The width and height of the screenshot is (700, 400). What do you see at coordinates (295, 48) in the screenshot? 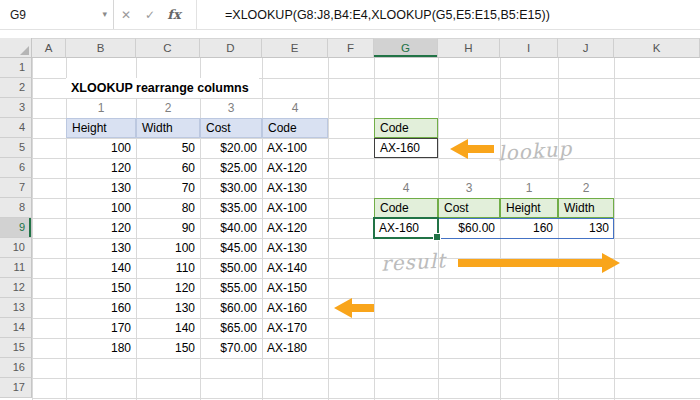
I see `column-header-E: E` at bounding box center [295, 48].